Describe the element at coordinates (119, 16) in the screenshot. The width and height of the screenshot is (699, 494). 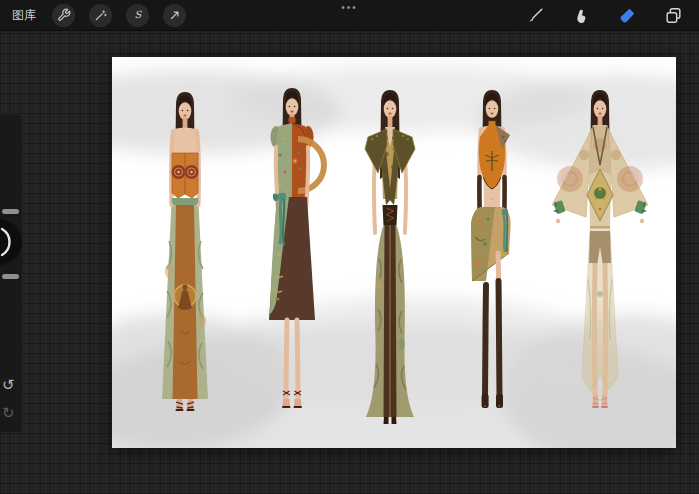
I see `left-tool-group: S` at that location.